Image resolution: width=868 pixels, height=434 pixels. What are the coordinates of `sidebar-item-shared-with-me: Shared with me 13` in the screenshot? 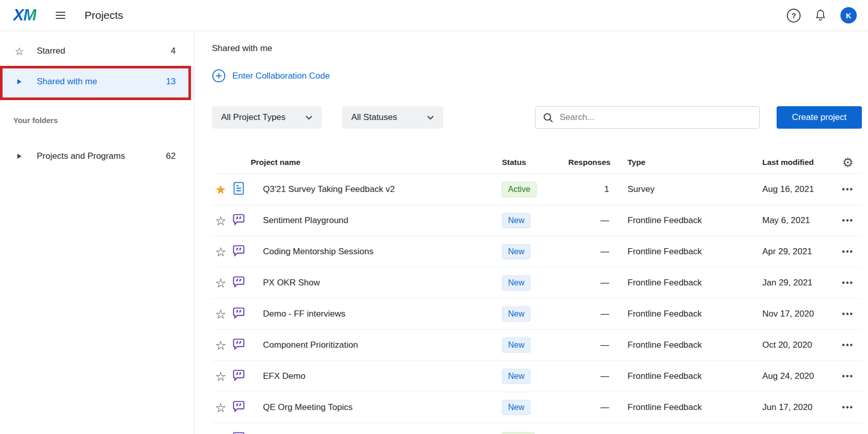 It's located at (97, 82).